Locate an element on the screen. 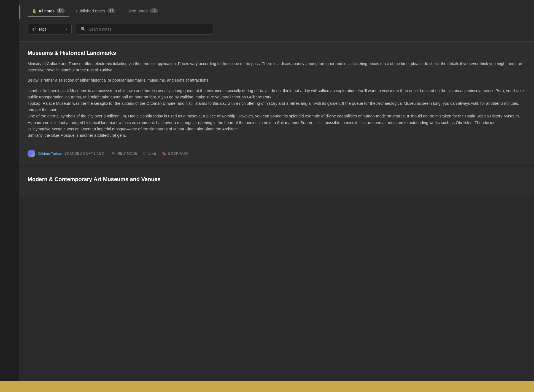  eye-icon: 👁 is located at coordinates (113, 154).